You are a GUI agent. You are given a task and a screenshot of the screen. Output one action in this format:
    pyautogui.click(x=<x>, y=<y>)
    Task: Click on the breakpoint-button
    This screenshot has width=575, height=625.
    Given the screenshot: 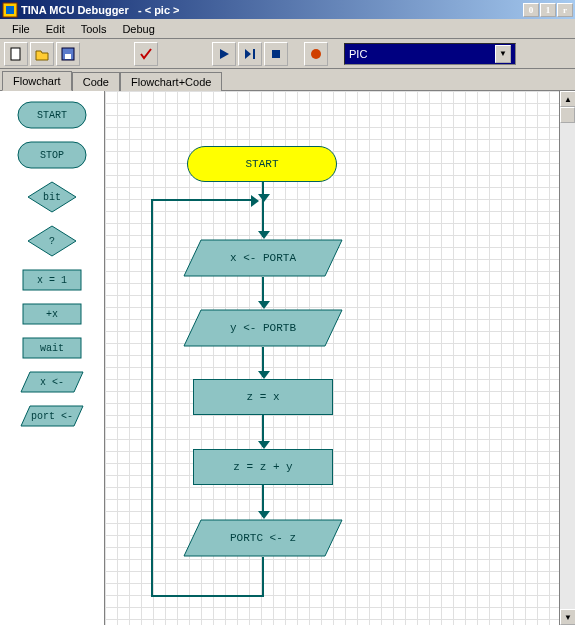 What is the action you would take?
    pyautogui.click(x=316, y=54)
    